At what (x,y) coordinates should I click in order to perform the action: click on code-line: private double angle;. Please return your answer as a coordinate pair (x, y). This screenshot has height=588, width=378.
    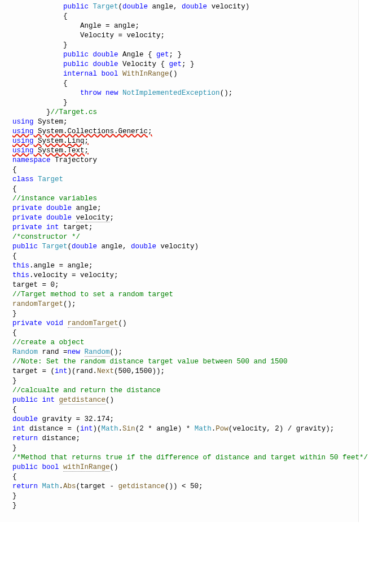
    Looking at the image, I should click on (179, 209).